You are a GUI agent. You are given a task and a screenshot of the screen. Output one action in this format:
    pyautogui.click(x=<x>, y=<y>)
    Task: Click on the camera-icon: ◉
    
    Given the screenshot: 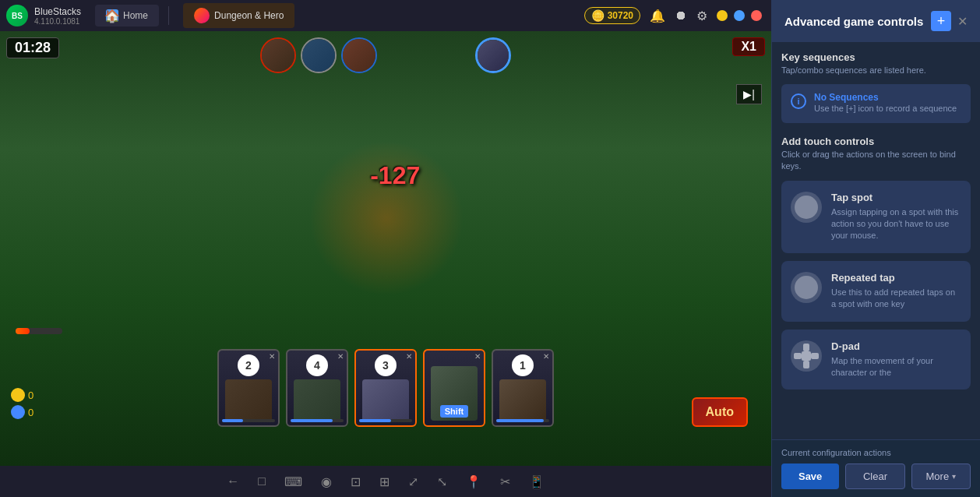 What is the action you would take?
    pyautogui.click(x=326, y=481)
    